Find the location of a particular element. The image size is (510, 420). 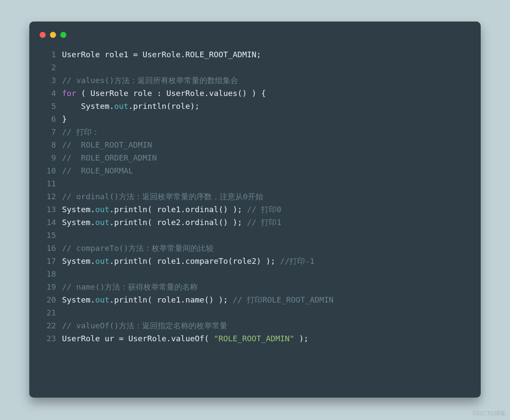

code-line: 3// values()方法：返回所有枚举常量的数组集合 is located at coordinates (255, 80).